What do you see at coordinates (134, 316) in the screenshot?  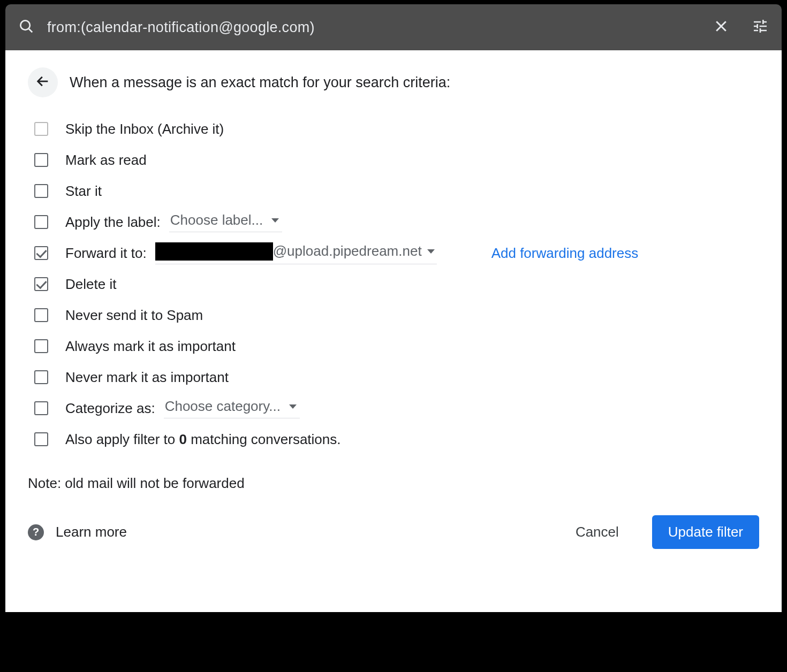 I see `label-never-spam: Never send it to Spam` at bounding box center [134, 316].